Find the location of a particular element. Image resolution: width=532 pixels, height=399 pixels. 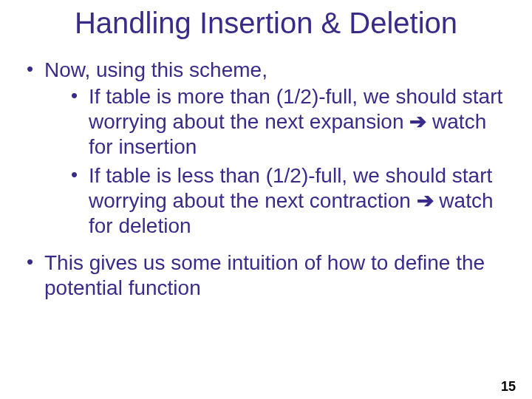

slide-title: Handling Insertion & Deletion is located at coordinates (266, 23).